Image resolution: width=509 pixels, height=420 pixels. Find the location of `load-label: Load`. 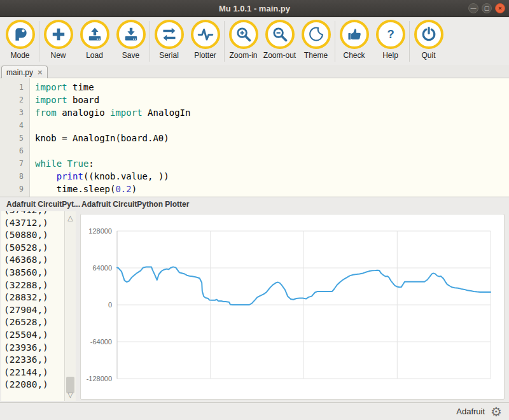

load-label: Load is located at coordinates (94, 55).